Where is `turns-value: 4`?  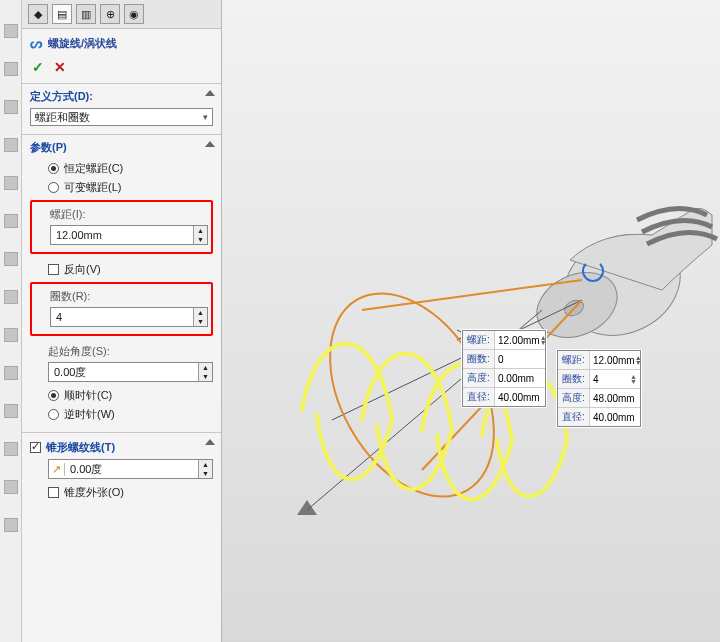 turns-value: 4 is located at coordinates (122, 317).